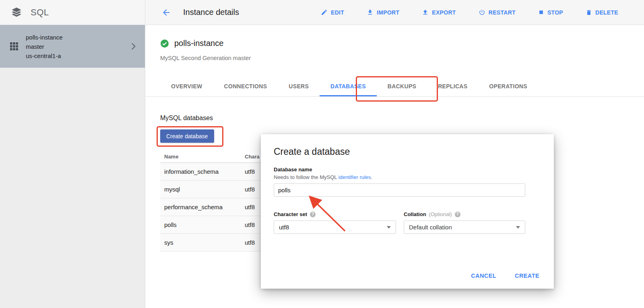  What do you see at coordinates (452, 86) in the screenshot?
I see `tab-replicas: REPLICAS` at bounding box center [452, 86].